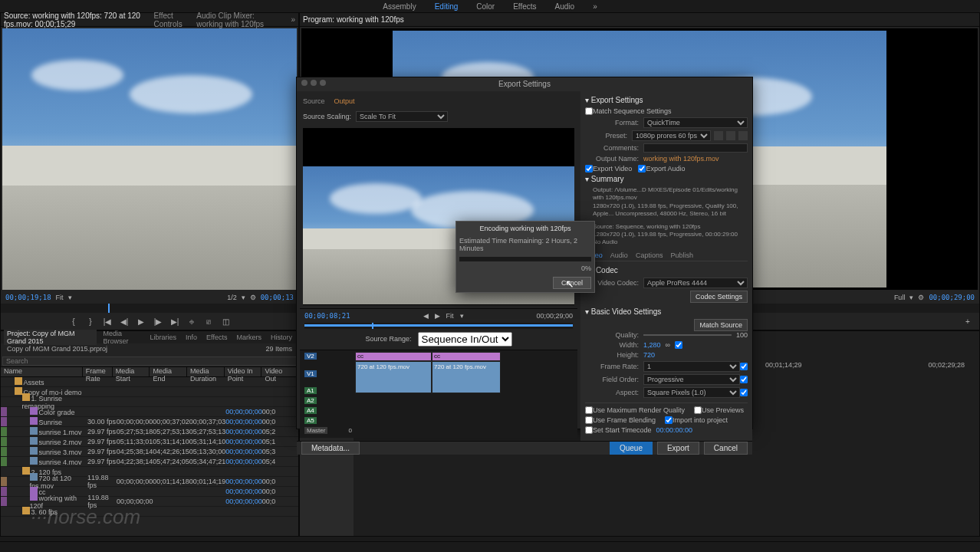 This screenshot has width=980, height=552. Describe the element at coordinates (354, 20) in the screenshot. I see `program-tab: Program: working with 120fps` at that location.